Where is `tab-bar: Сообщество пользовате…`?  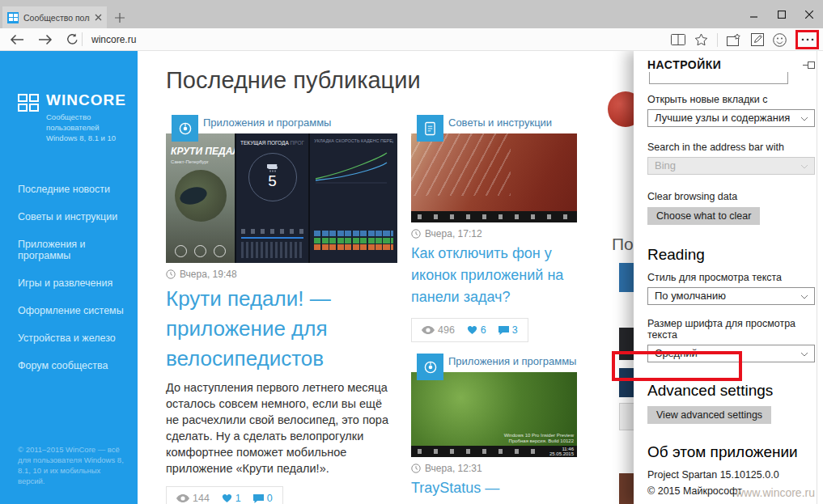 tab-bar: Сообщество пользовате… is located at coordinates (411, 15).